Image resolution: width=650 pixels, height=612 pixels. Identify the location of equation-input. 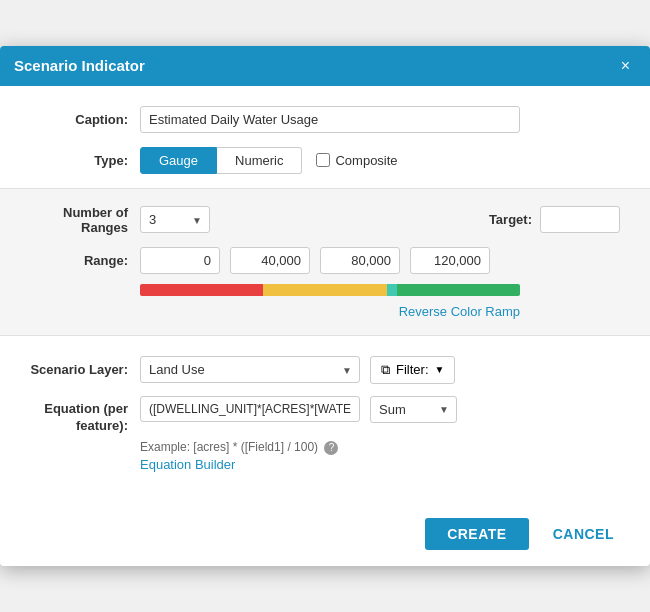
(250, 409).